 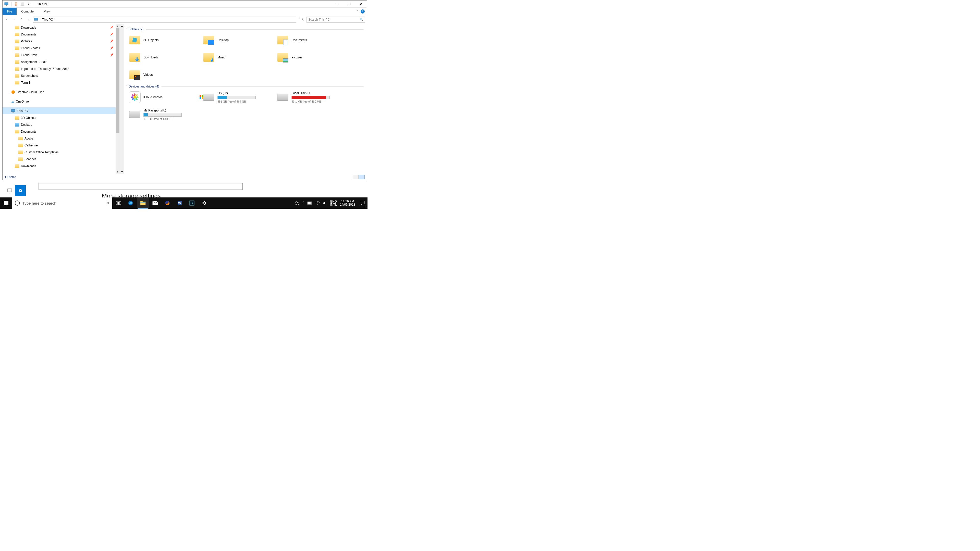 What do you see at coordinates (239, 57) in the screenshot?
I see `folder-tile: Music` at bounding box center [239, 57].